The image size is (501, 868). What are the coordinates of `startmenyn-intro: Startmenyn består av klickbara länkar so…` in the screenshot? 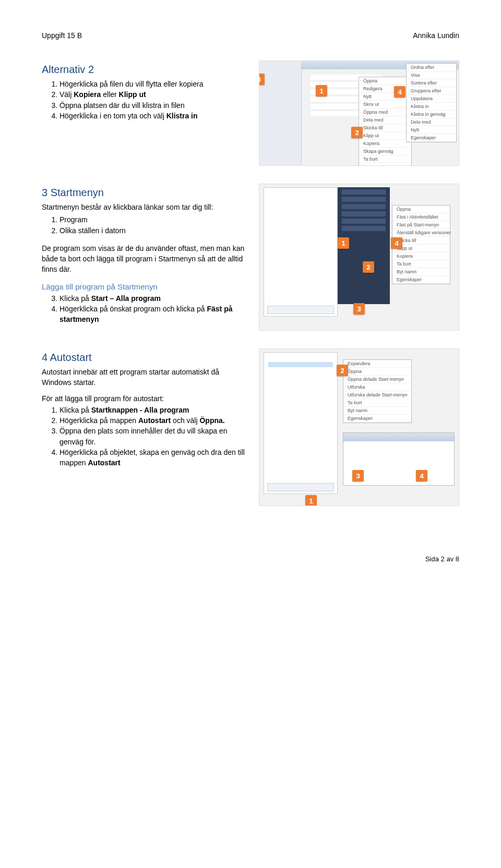 It's located at (146, 207).